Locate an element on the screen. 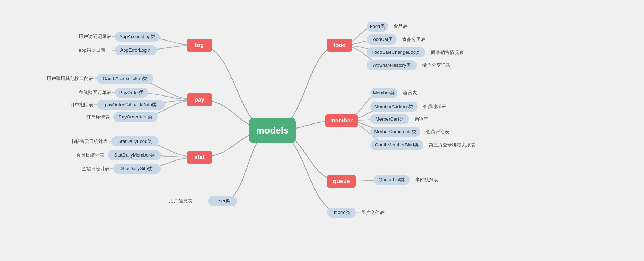  node-WxShareHistory类: WxShareHistory类 is located at coordinates (392, 65).